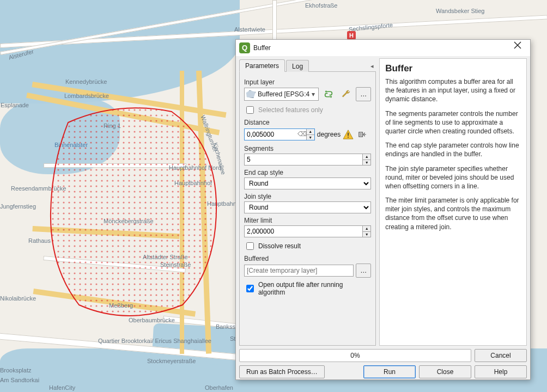  Describe the element at coordinates (363, 134) in the screenshot. I see `data-defined-override-button` at that location.